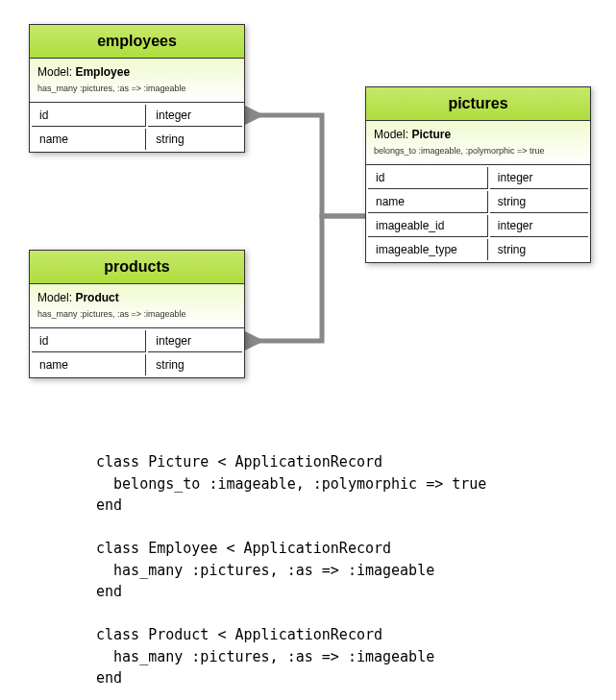 The width and height of the screenshot is (616, 700). What do you see at coordinates (479, 213) in the screenshot?
I see `fields-table: idinteger namestring imageable_idinteger…` at bounding box center [479, 213].